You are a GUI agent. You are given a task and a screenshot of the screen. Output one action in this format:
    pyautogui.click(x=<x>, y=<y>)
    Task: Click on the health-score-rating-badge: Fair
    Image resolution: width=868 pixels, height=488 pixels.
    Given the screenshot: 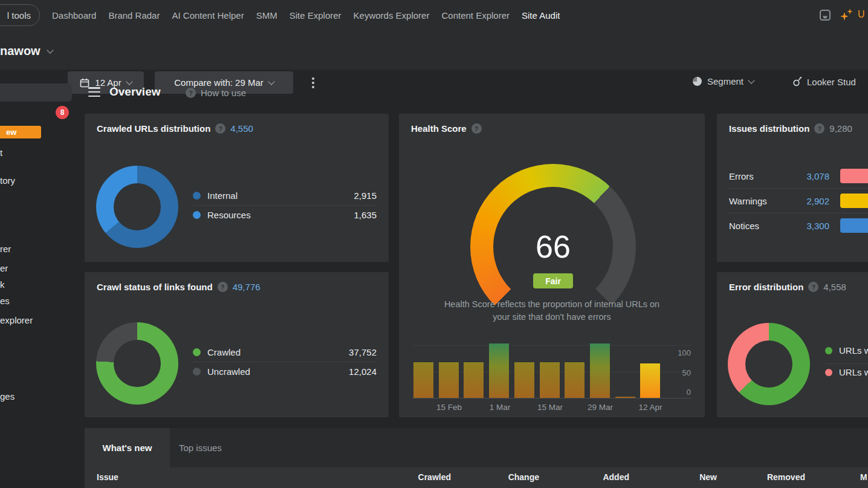 What is the action you would take?
    pyautogui.click(x=553, y=281)
    